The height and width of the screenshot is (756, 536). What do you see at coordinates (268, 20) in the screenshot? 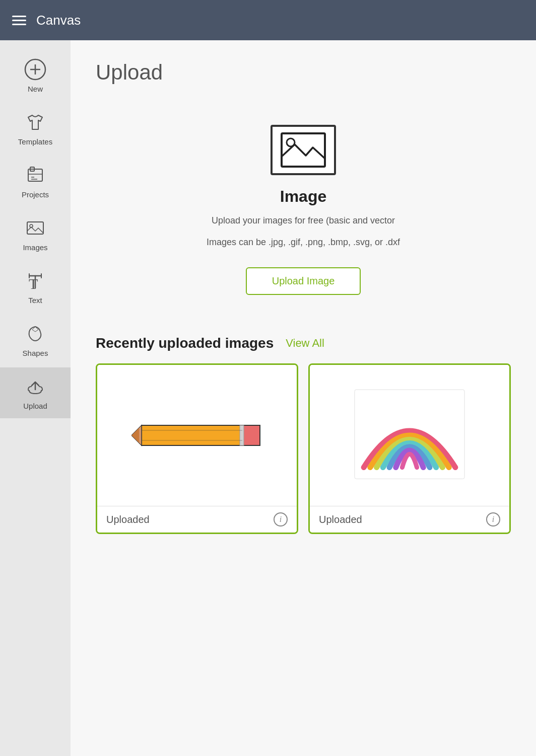
I see `header: Canvas` at bounding box center [268, 20].